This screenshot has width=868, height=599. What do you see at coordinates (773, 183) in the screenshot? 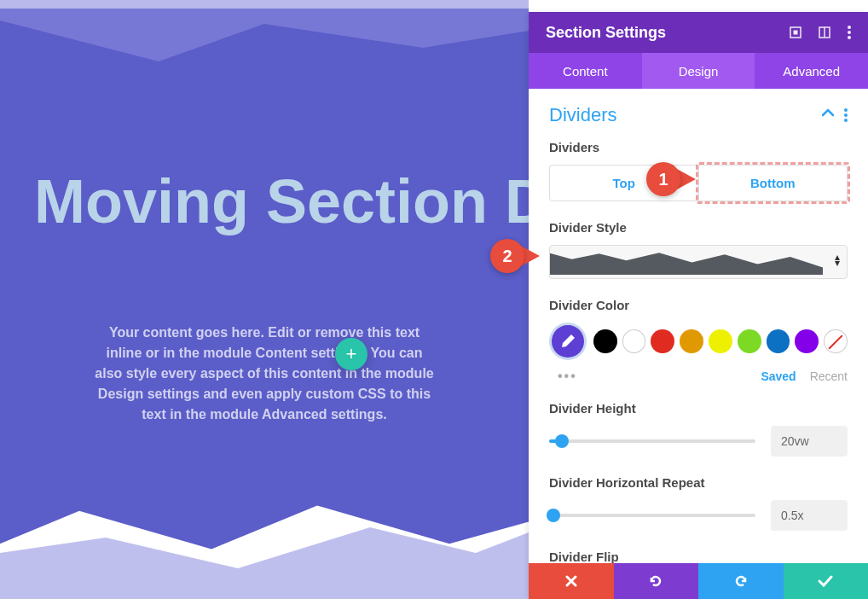
I see `segment-bottom-label: Bottom` at bounding box center [773, 183].